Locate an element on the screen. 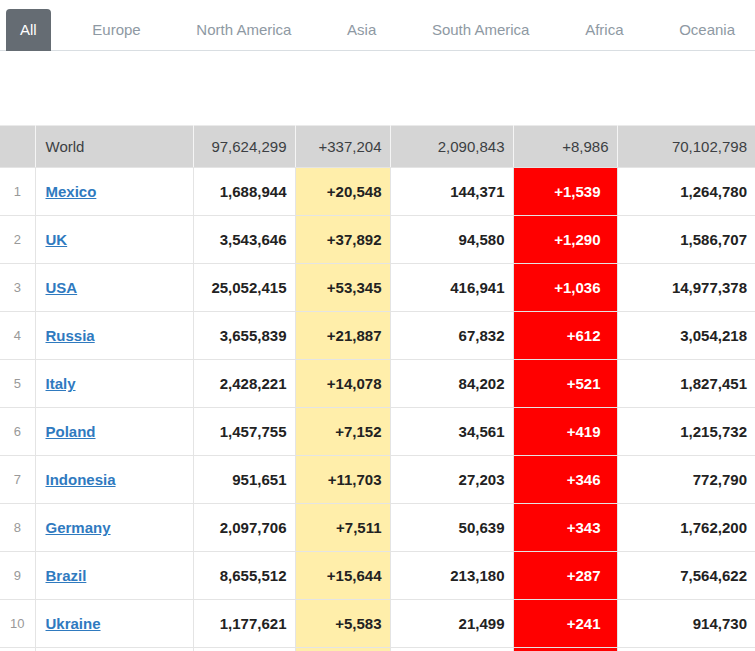 Image resolution: width=755 pixels, height=651 pixels. table-row: 5 Italy 2,428,221 +14,078 84,202 +521 1,… is located at coordinates (378, 384).